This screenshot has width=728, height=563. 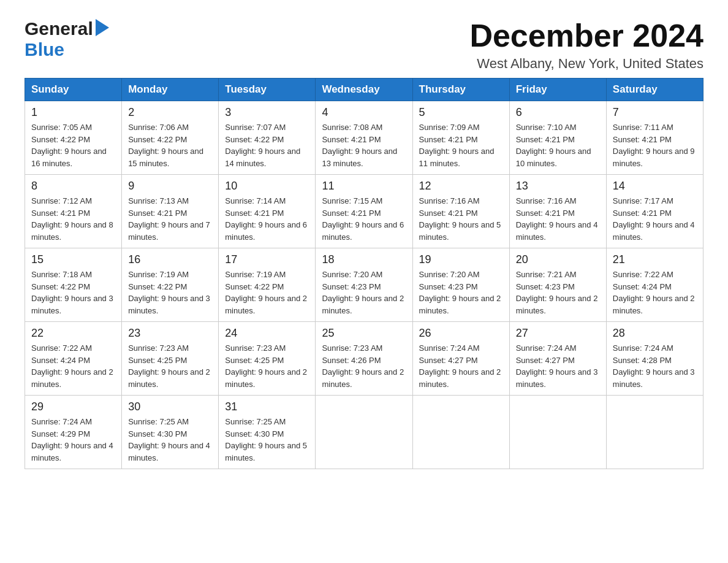 I want to click on calendar-week-row: 15 Sunrise: 7:18 AM Sunset: 4:22 PM Dayl…, so click(x=364, y=285).